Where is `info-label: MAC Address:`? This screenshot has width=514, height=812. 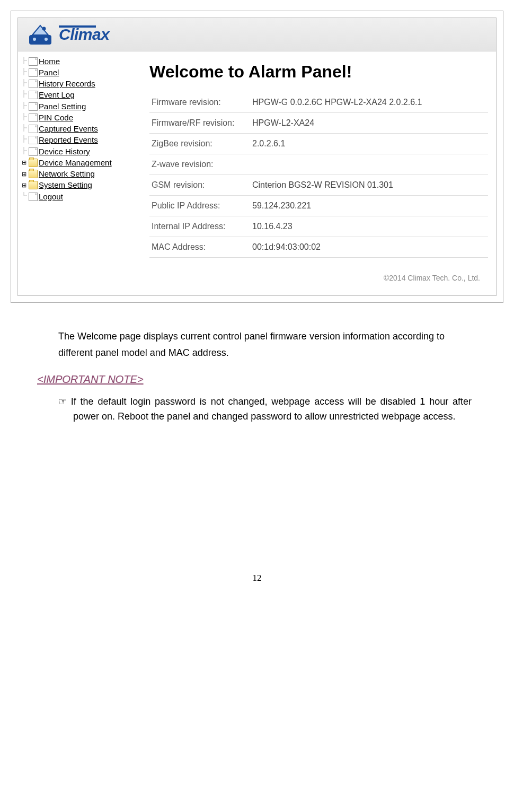
info-label: MAC Address: is located at coordinates (202, 247).